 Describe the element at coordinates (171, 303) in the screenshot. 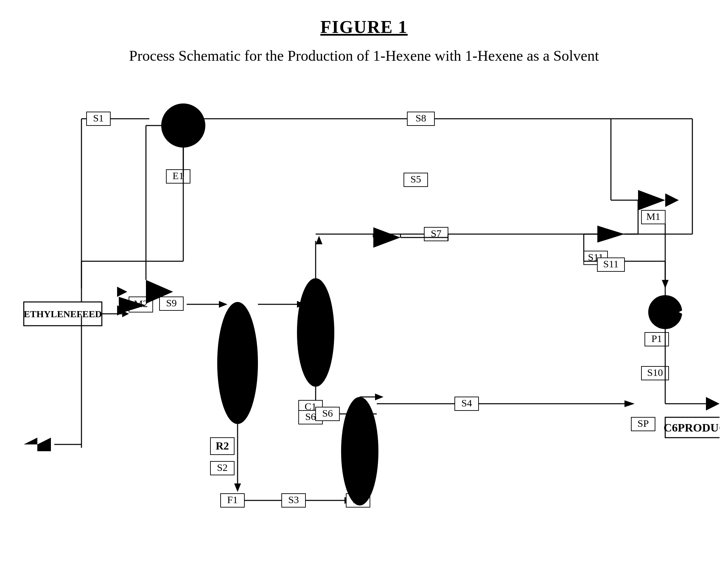

I see `svg-text: S9` at that location.